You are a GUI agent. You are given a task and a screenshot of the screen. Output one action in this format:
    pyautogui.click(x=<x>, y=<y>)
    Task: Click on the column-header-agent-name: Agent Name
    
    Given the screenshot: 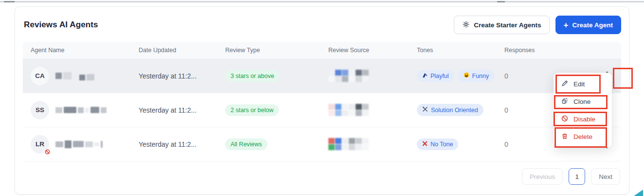 What is the action you would take?
    pyautogui.click(x=77, y=50)
    